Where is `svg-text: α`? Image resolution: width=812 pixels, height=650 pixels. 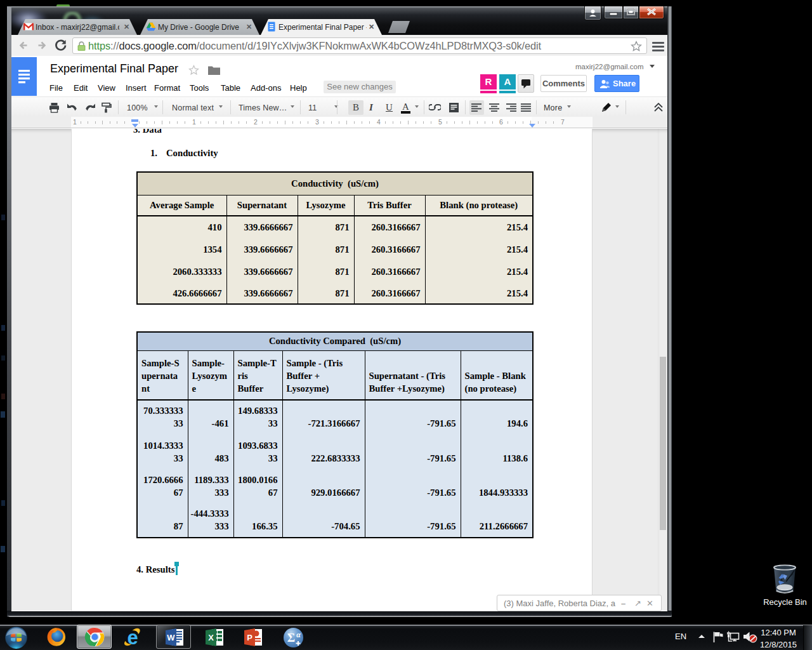
svg-text: α is located at coordinates (298, 635).